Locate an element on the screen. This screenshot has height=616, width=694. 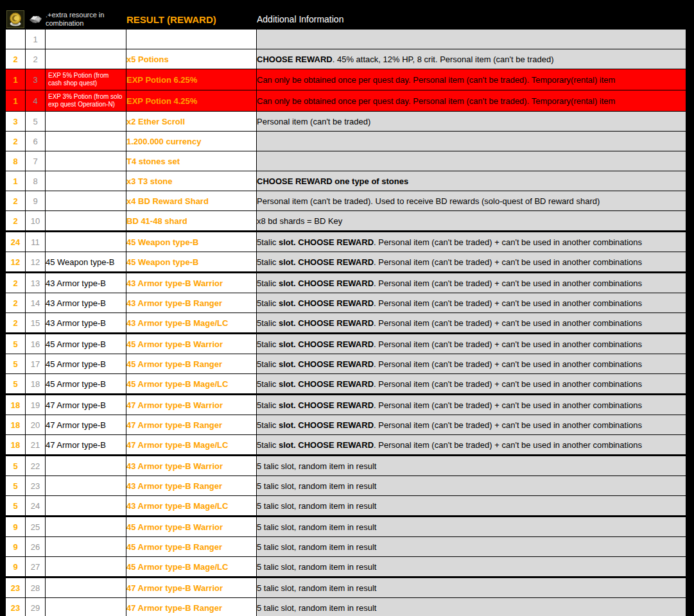
result-reward-cell: 47 Armor type-B Ranger is located at coordinates (191, 425).